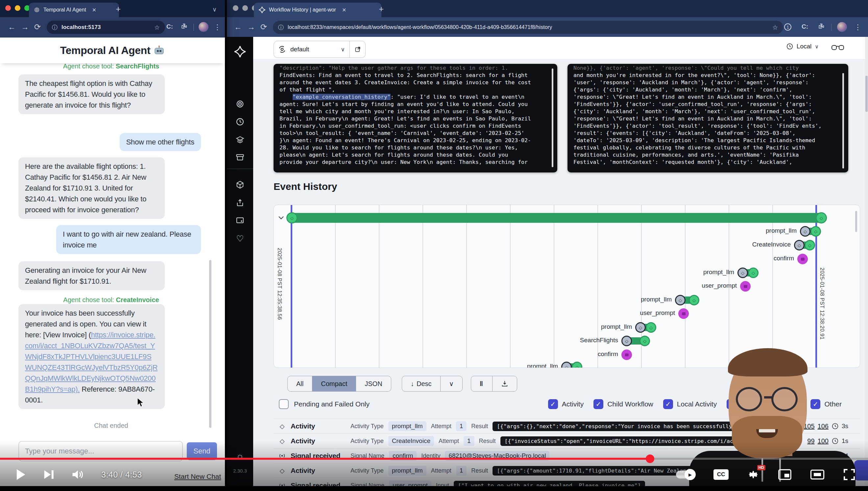 This screenshot has width=868, height=491. I want to click on video-progress-bar, so click(434, 459).